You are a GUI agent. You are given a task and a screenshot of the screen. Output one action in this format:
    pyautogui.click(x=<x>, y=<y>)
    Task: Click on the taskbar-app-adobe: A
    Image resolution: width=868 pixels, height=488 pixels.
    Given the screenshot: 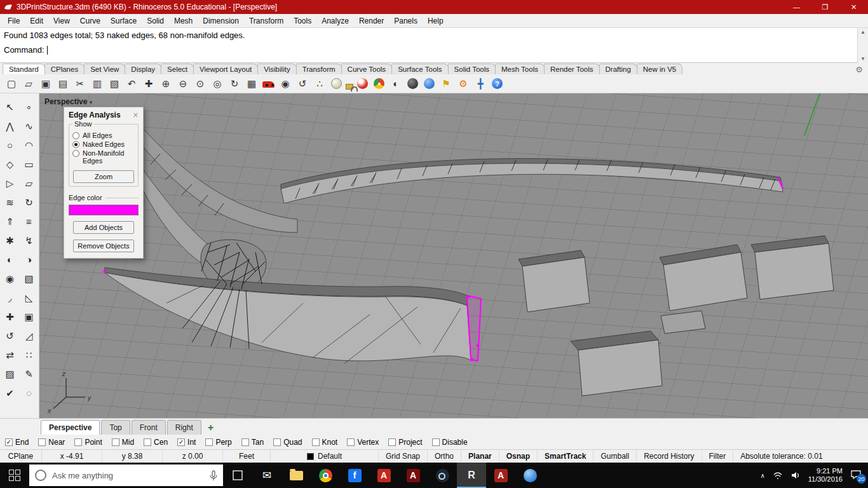 What is the action you would take?
    pyautogui.click(x=384, y=475)
    